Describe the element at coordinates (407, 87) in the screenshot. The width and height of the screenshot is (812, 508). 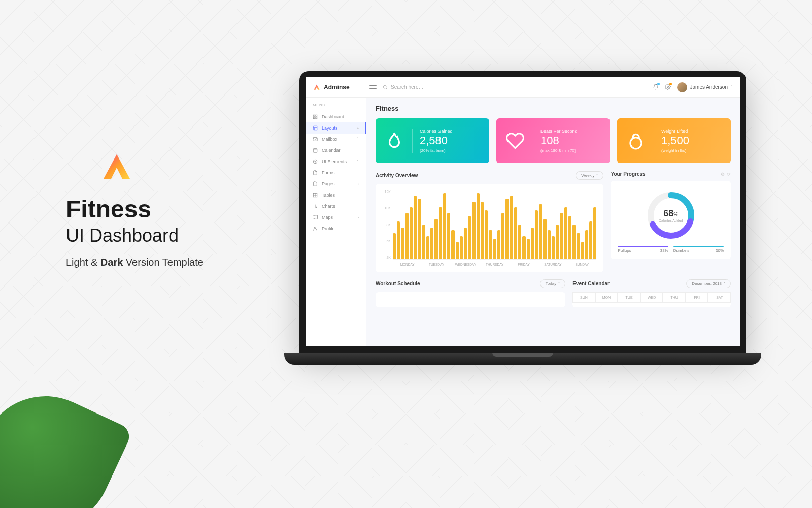
I see `search-placeholder: Search here…` at that location.